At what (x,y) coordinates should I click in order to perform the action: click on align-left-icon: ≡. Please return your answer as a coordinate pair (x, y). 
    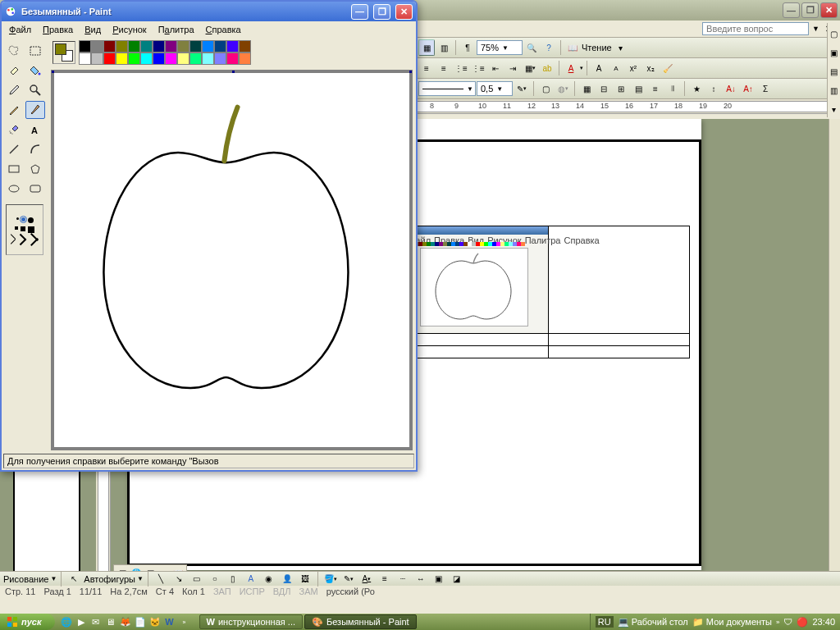
    Looking at the image, I should click on (427, 68).